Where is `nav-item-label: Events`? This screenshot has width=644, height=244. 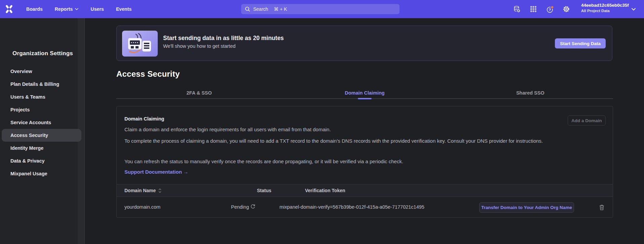
nav-item-label: Events is located at coordinates (124, 9).